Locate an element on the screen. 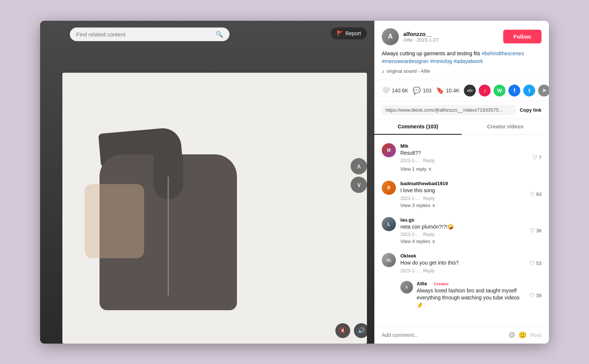  more-share-button: ➤ is located at coordinates (544, 91).